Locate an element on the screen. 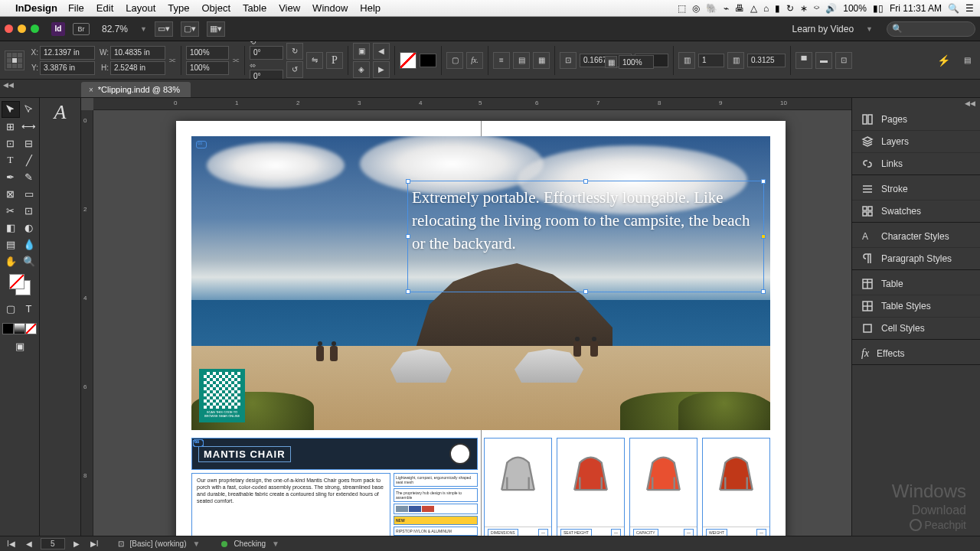  minimize-window-button is located at coordinates (21, 29).